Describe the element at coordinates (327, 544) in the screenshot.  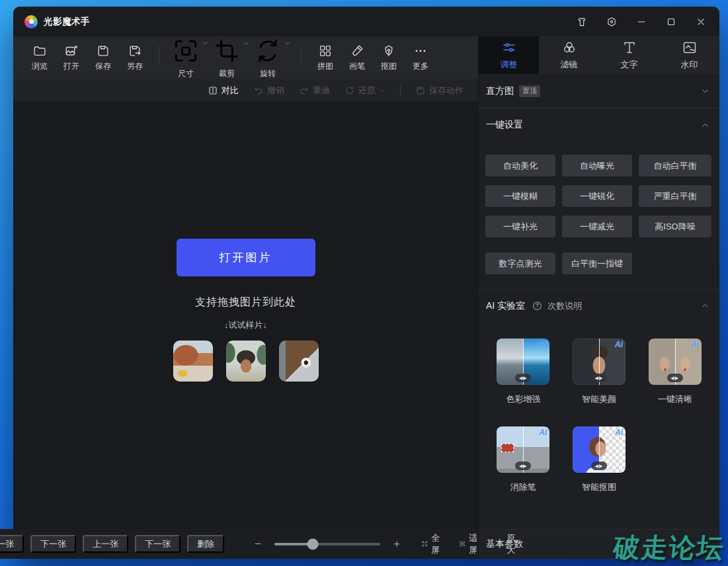
I see `zoom-slider` at that location.